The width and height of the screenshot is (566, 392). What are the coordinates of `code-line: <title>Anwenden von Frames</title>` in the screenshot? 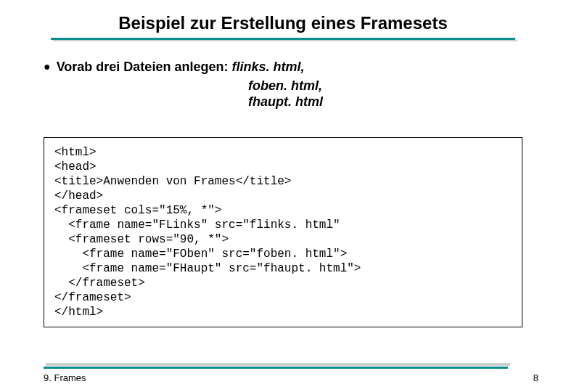 It's located at (283, 181).